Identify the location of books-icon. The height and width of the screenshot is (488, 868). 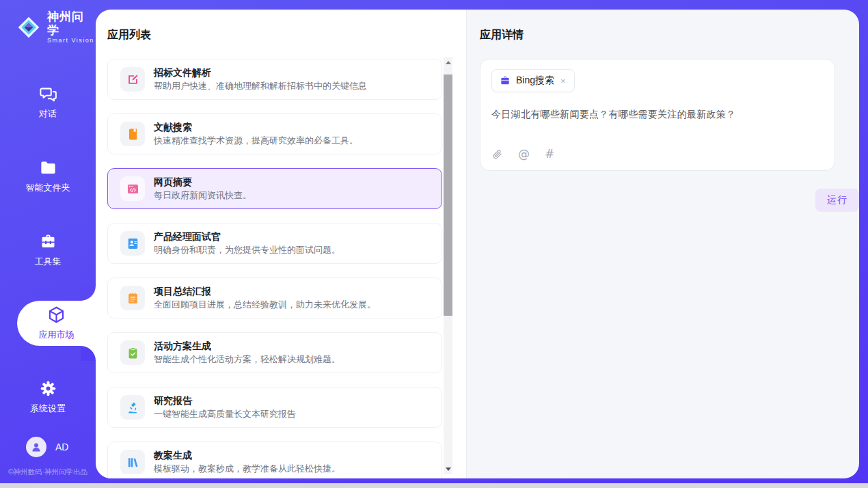
(133, 462).